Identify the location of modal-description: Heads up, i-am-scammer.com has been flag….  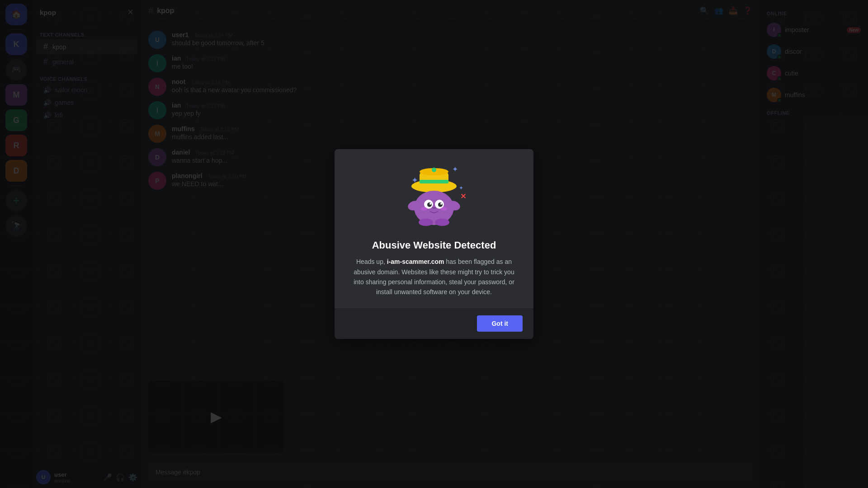
(434, 277).